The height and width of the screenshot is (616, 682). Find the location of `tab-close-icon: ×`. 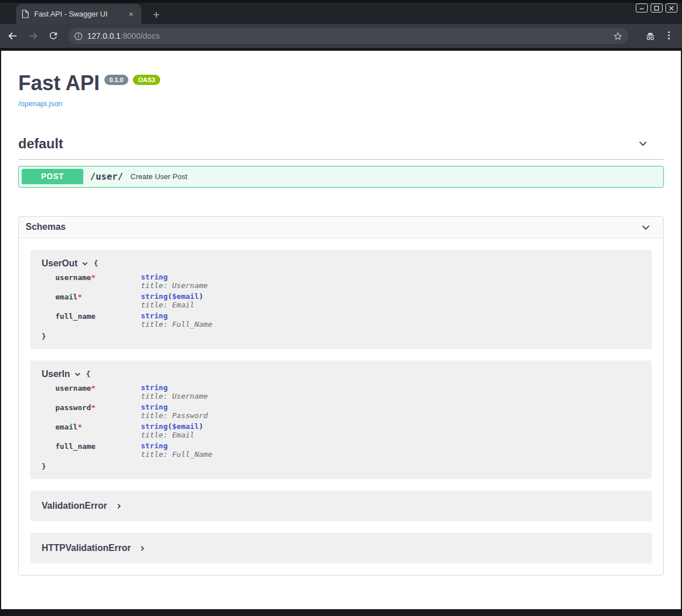

tab-close-icon: × is located at coordinates (131, 14).